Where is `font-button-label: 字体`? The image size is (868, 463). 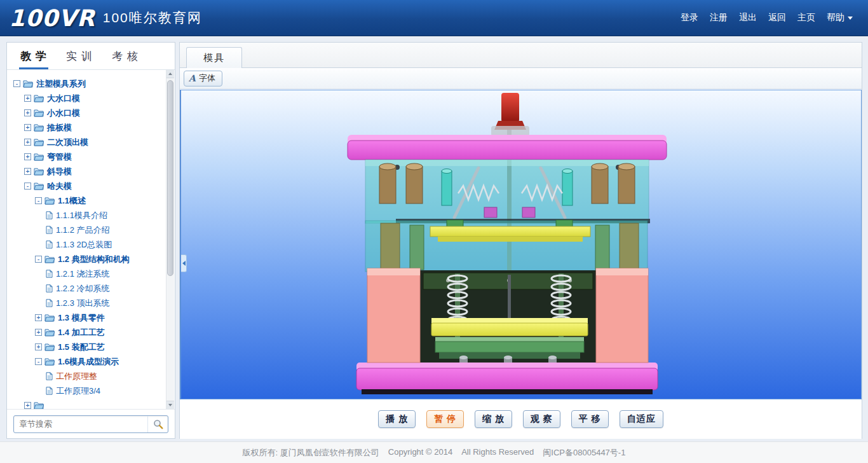
font-button-label: 字体 is located at coordinates (207, 78).